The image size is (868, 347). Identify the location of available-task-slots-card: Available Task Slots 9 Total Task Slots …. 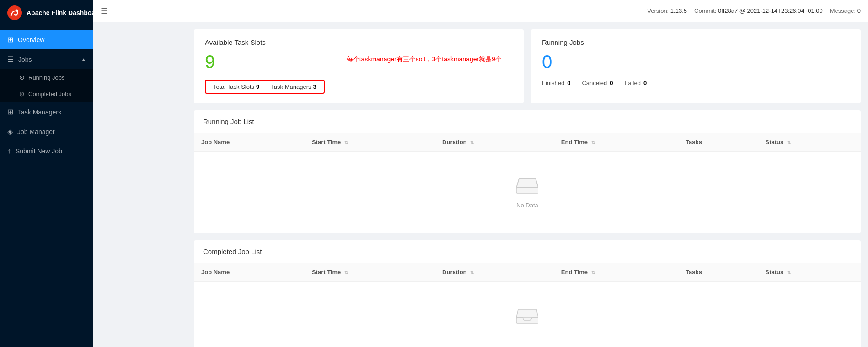
(359, 66).